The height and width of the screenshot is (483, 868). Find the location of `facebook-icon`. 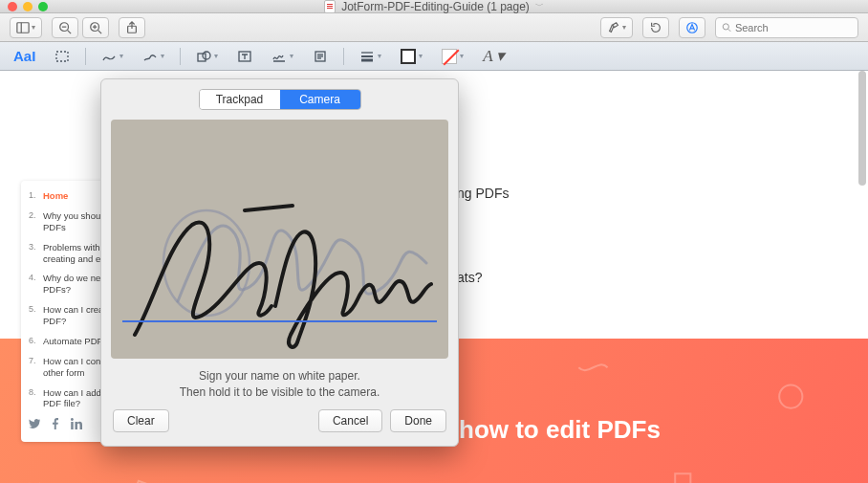

facebook-icon is located at coordinates (55, 425).